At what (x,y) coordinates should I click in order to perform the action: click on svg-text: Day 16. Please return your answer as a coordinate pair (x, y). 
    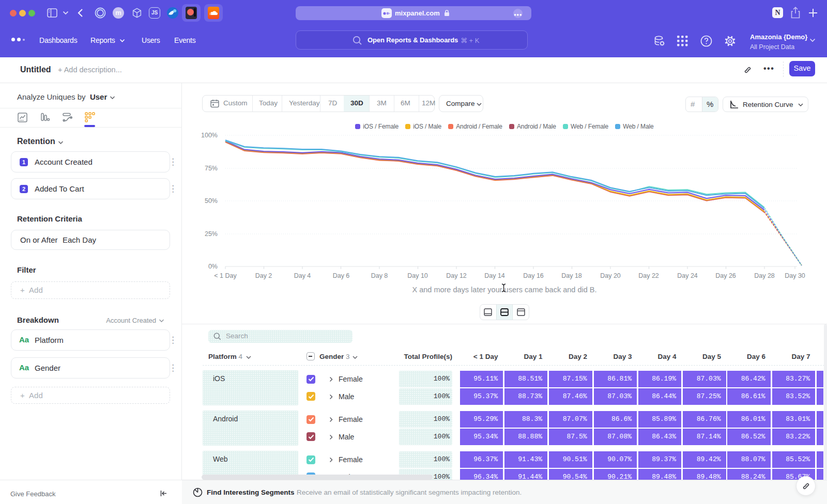
    Looking at the image, I should click on (533, 276).